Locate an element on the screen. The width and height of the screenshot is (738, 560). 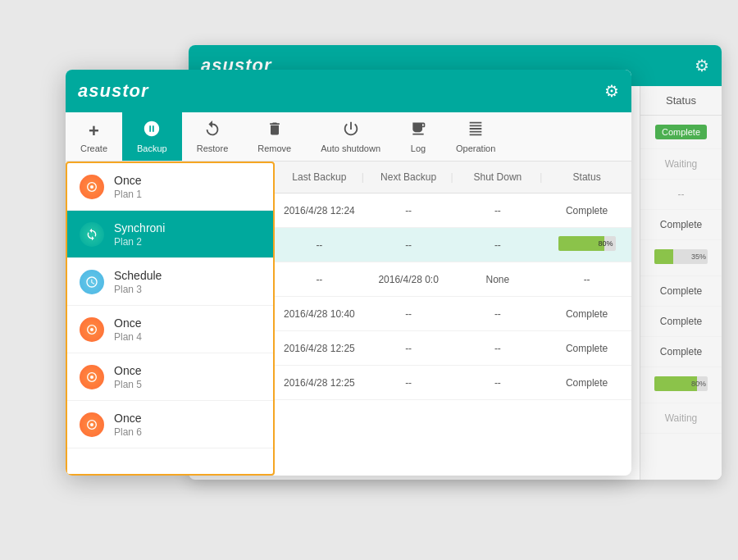
row4-status: Complete is located at coordinates (587, 314).